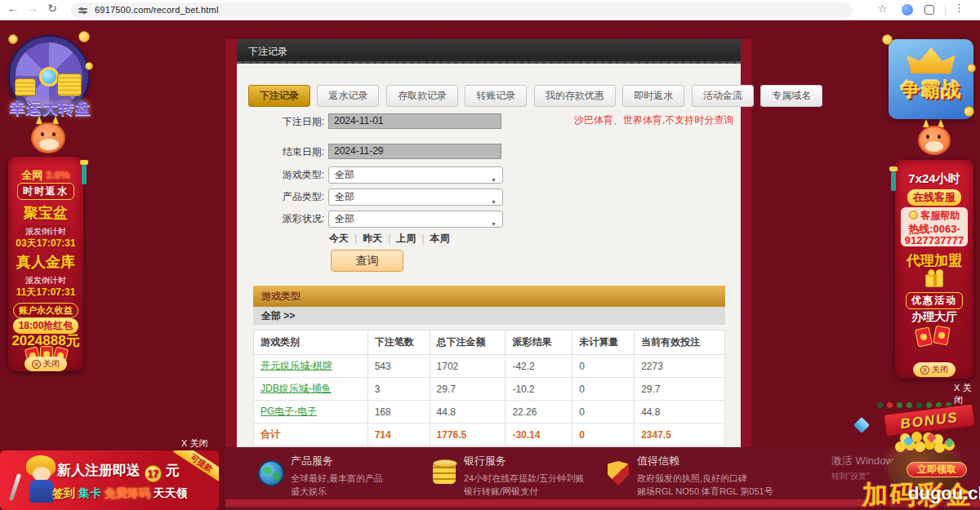 The height and width of the screenshot is (510, 980). I want to click on game-link: 开元娱乐城-棋牌, so click(296, 366).